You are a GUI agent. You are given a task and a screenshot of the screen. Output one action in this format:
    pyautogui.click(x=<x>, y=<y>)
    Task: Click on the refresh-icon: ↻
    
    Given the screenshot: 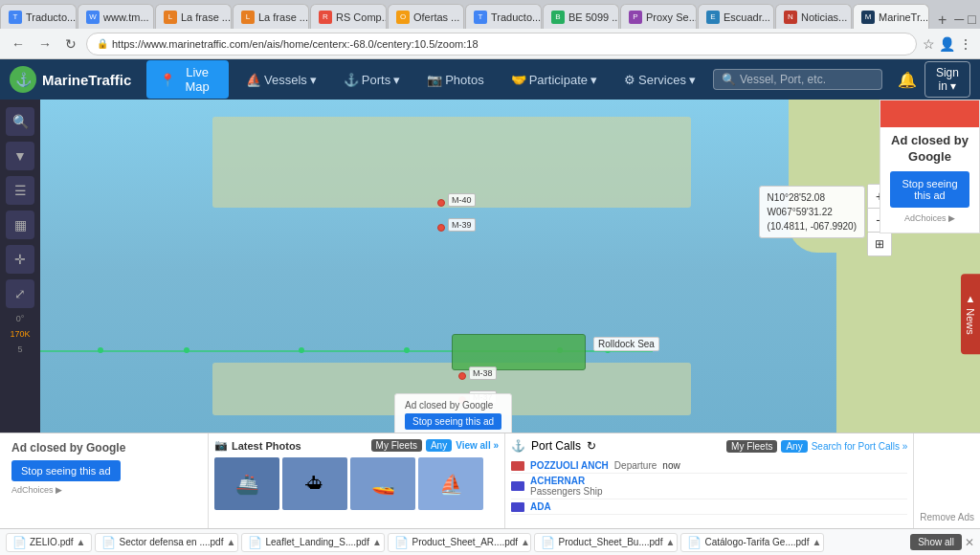 What is the action you would take?
    pyautogui.click(x=591, y=446)
    